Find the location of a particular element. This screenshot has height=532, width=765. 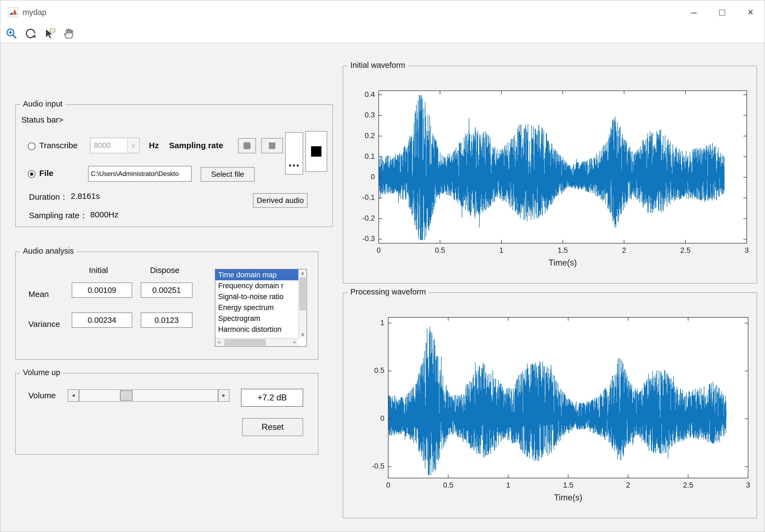

app-icon is located at coordinates (13, 12).